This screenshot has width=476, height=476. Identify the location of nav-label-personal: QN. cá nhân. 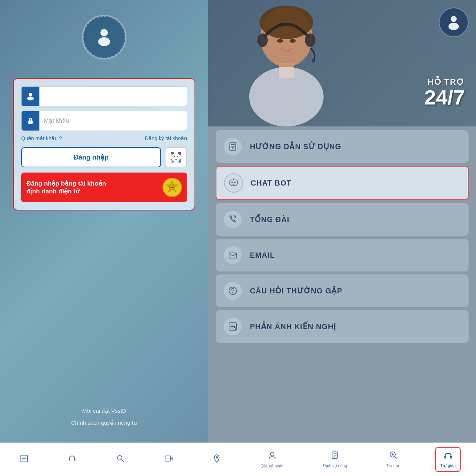
(272, 466).